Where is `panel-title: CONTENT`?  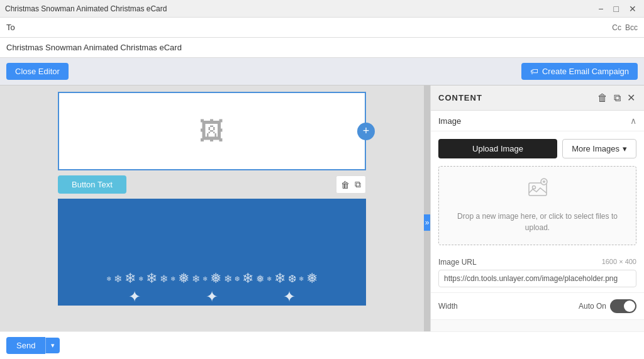 panel-title: CONTENT is located at coordinates (460, 98).